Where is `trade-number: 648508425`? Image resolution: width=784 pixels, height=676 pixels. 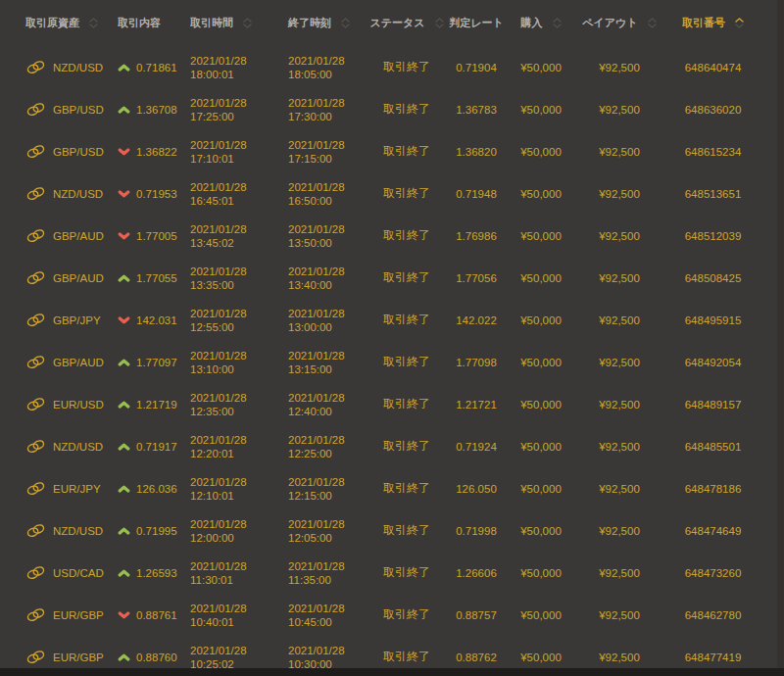
trade-number: 648508425 is located at coordinates (720, 278).